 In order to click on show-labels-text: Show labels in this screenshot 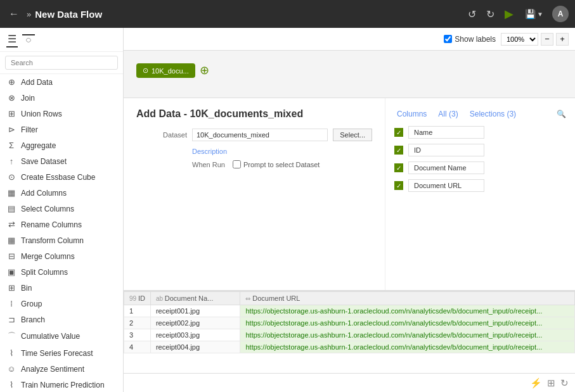, I will do `click(475, 39)`.